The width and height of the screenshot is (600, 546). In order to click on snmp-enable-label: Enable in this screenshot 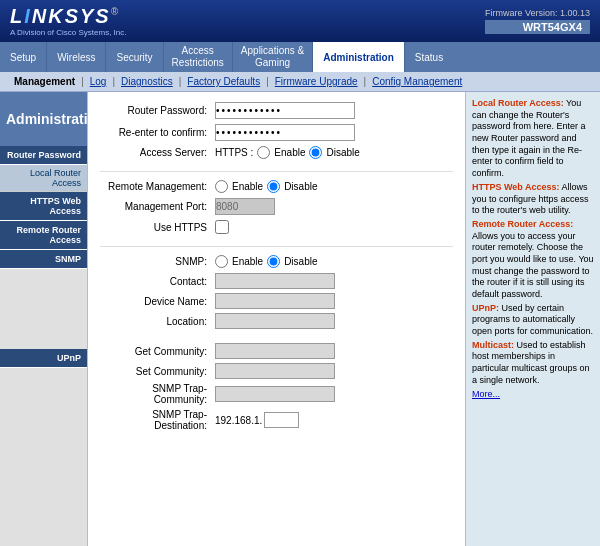, I will do `click(248, 262)`.